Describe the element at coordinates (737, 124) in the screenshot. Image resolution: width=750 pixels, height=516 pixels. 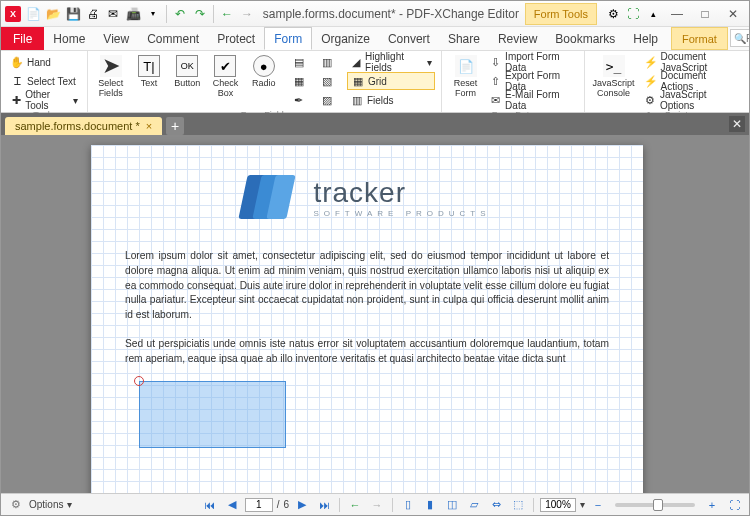
I see `close-all-tabs-button: ✕` at that location.